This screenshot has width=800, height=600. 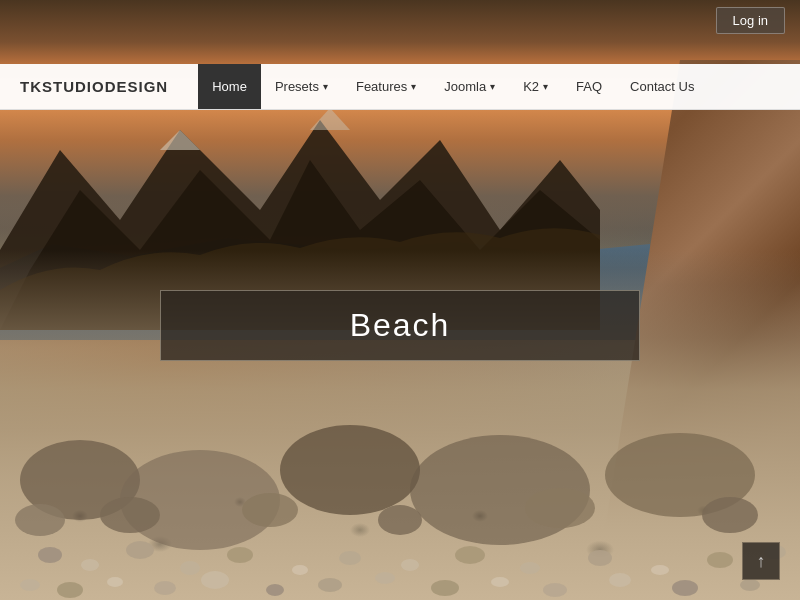 What do you see at coordinates (386, 86) in the screenshot?
I see `nav-item-features: Features ▾` at bounding box center [386, 86].